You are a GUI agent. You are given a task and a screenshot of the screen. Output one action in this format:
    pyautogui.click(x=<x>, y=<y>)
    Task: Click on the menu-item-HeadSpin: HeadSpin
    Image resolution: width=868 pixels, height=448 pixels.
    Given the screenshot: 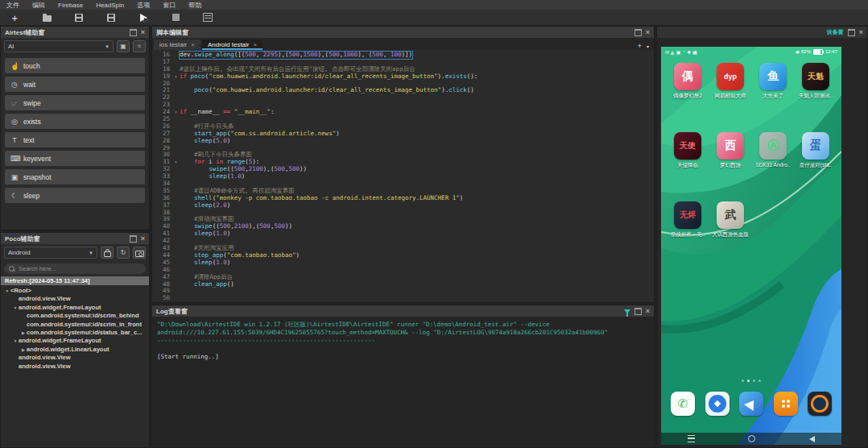 What is the action you would take?
    pyautogui.click(x=110, y=5)
    